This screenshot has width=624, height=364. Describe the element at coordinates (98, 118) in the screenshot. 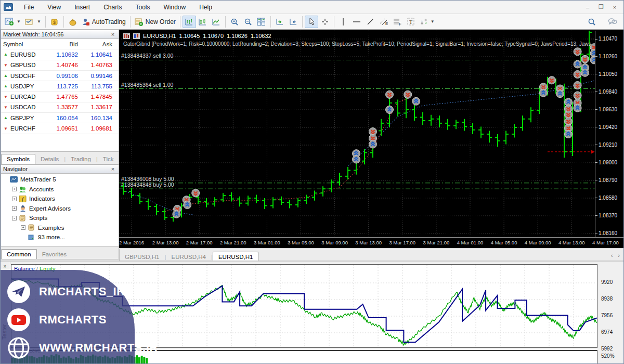

I see `ask-value: 160.134` at that location.